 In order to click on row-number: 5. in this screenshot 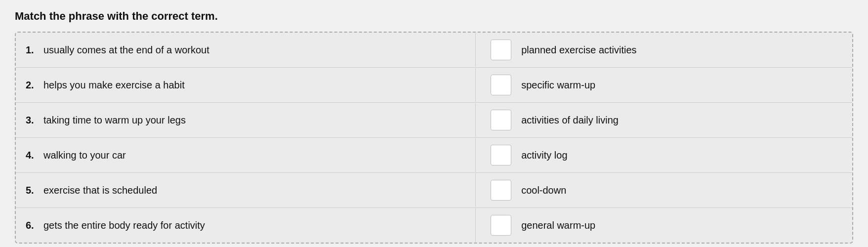, I will do `click(35, 191)`.